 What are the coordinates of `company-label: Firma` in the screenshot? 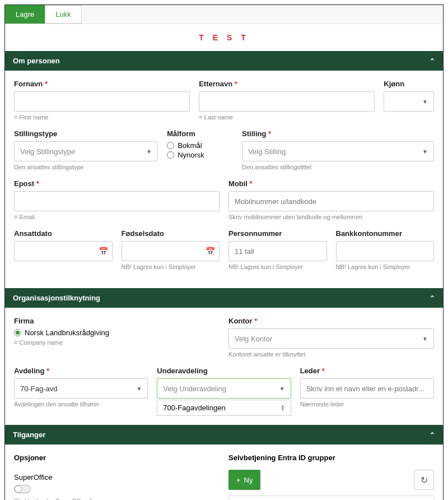 It's located at (116, 321).